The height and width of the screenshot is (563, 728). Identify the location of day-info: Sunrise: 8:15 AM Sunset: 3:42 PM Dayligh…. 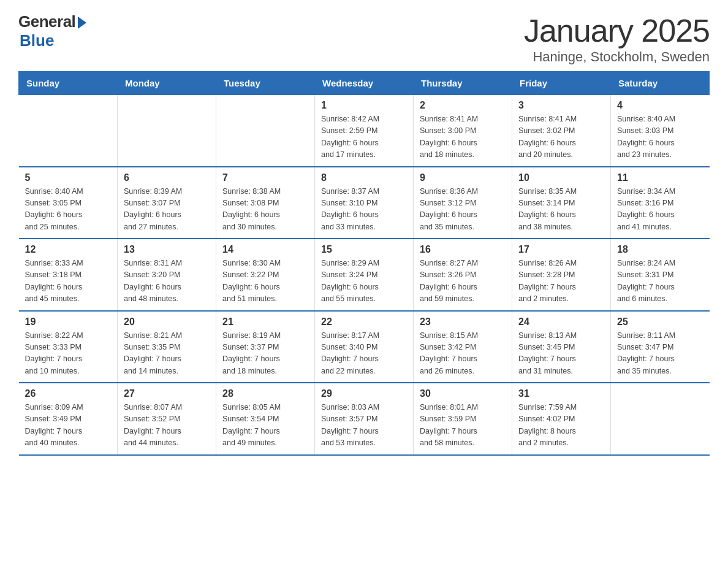
(463, 354).